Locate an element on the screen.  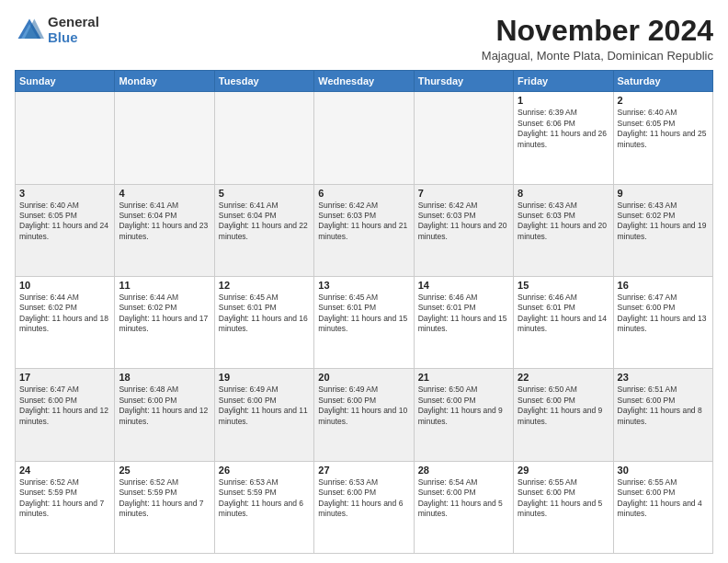
day-number: 24 is located at coordinates (64, 470).